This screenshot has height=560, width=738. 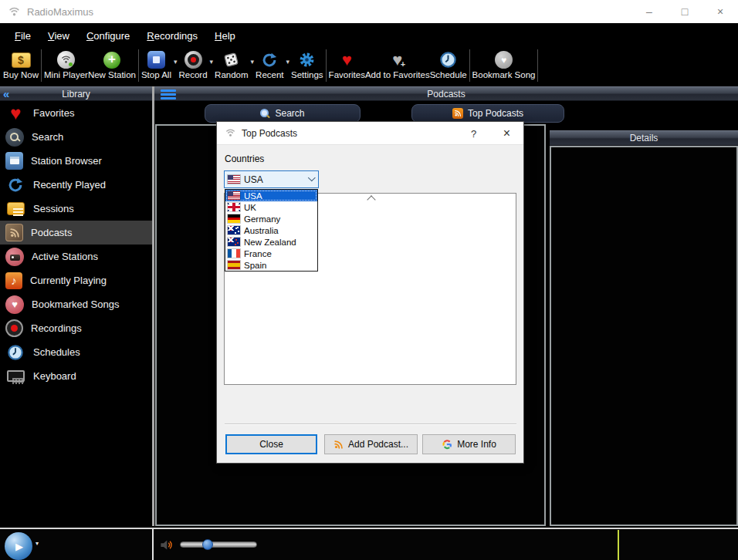 What do you see at coordinates (76, 352) in the screenshot?
I see `sidebar-item-schedules: Schedules` at bounding box center [76, 352].